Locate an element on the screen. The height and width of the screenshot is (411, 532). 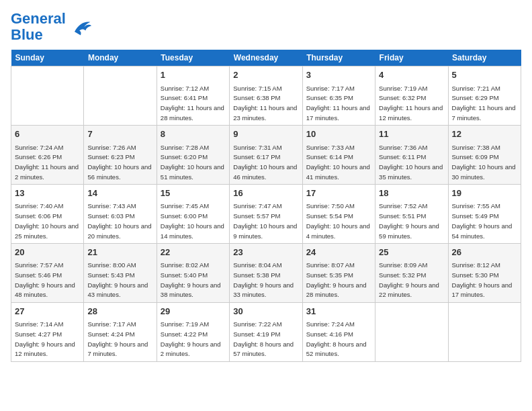
calendar-cell: 16Sunrise: 7:47 AM Sunset: 5:57 PM Dayli… is located at coordinates (266, 214).